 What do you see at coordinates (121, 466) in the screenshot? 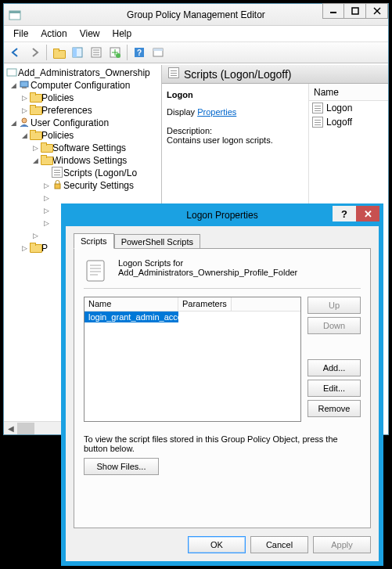
I see `show-files-button: Show Files...` at bounding box center [121, 466].